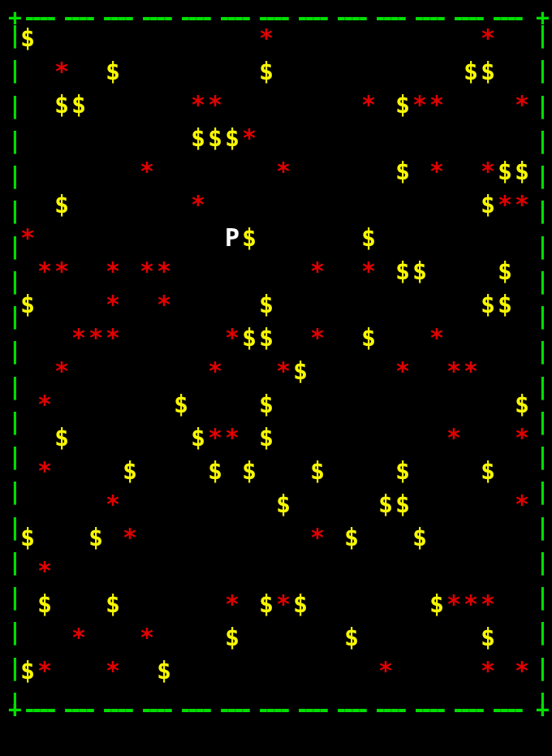 Image resolution: width=552 pixels, height=756 pixels. Describe the element at coordinates (232, 238) in the screenshot. I see `player-glyph: P` at that location.